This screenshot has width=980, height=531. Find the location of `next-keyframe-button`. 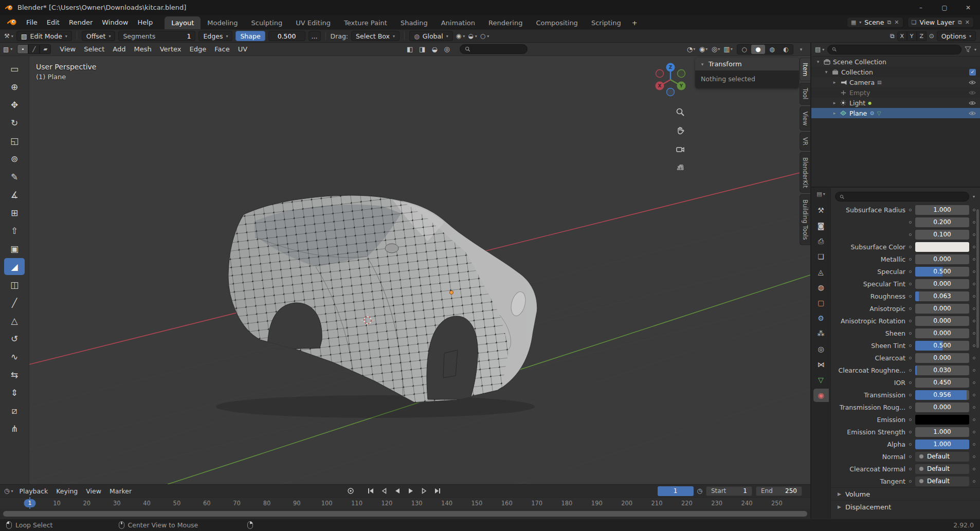

next-keyframe-button is located at coordinates (424, 491).